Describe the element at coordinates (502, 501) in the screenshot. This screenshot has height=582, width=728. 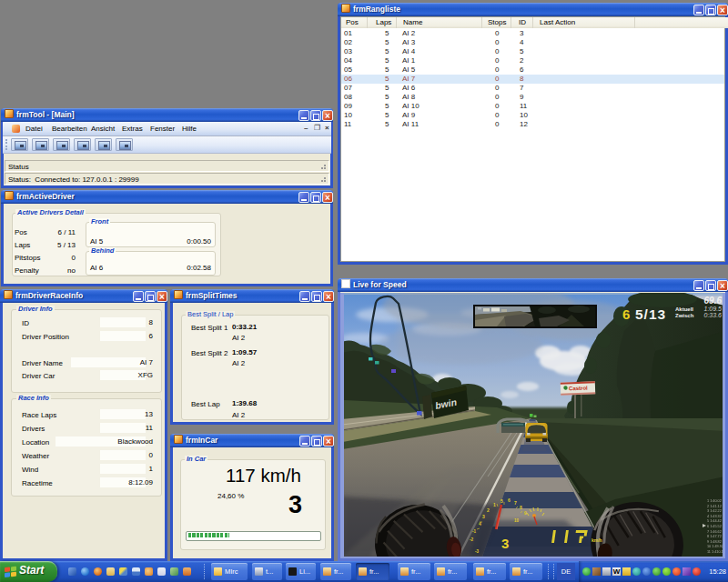
I see `svg-text: 5` at that location.